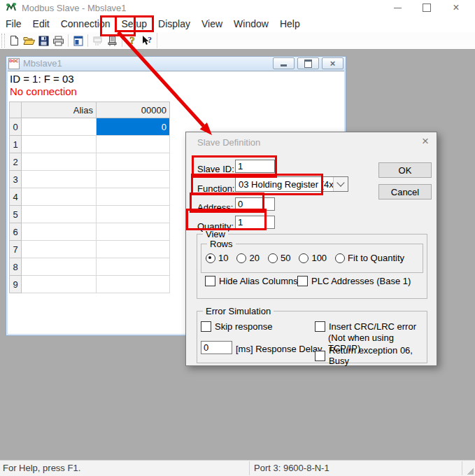 Image resolution: width=475 pixels, height=476 pixels. I want to click on table-row: 6, so click(90, 232).